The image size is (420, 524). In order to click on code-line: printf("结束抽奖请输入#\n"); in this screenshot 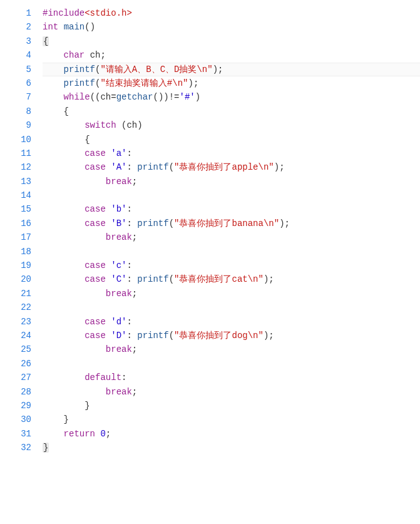, I will do `click(232, 83)`.